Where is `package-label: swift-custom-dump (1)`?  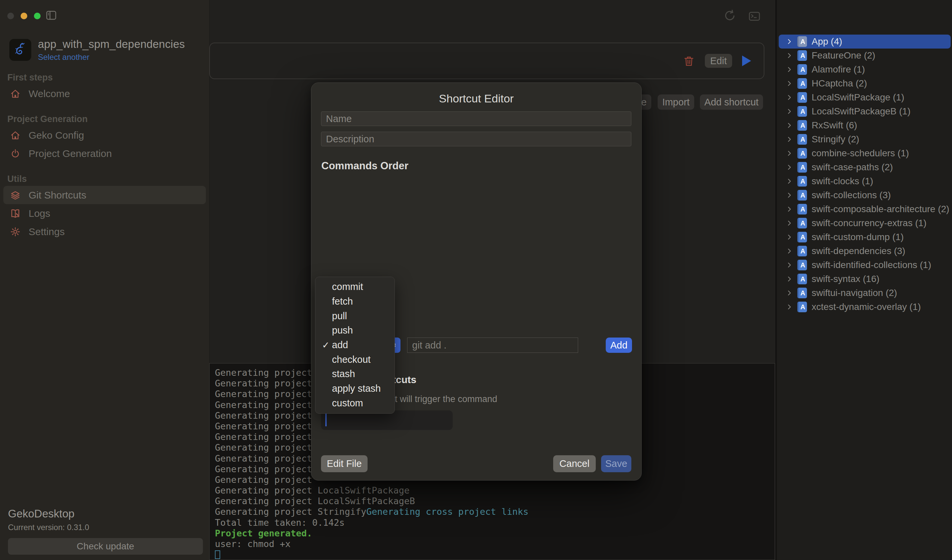
package-label: swift-custom-dump (1) is located at coordinates (858, 237).